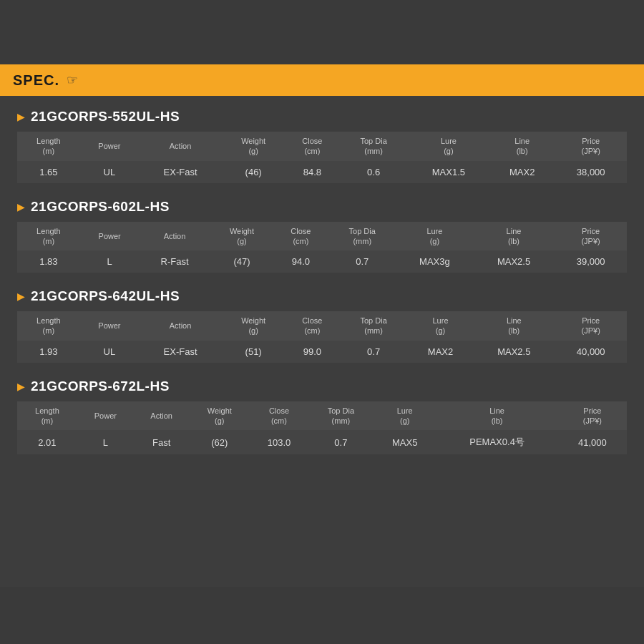 The width and height of the screenshot is (644, 644). Describe the element at coordinates (322, 236) in the screenshot. I see `rod-section-2: ▶ 21GCORPS-602L-HS Length(m) Power Actio…` at that location.